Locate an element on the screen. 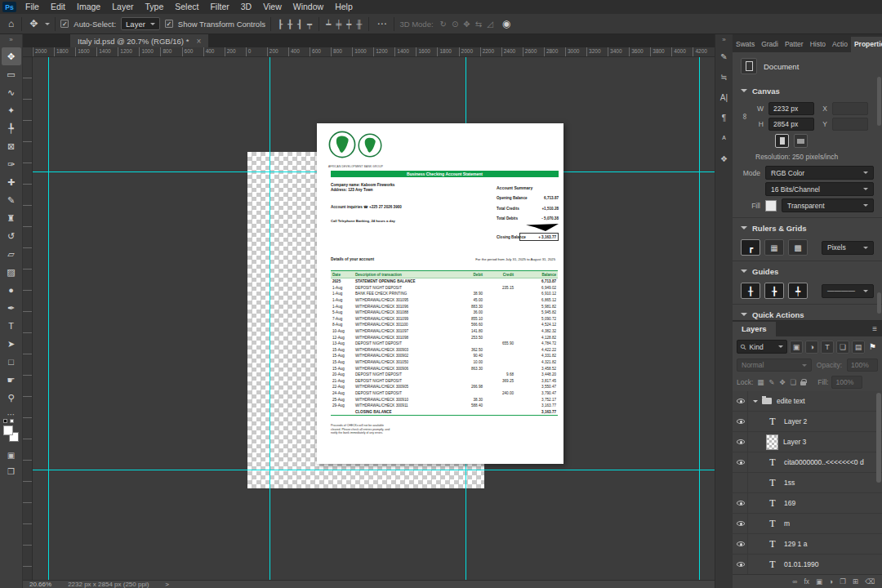  layer-filter-button: ❏ is located at coordinates (843, 347).